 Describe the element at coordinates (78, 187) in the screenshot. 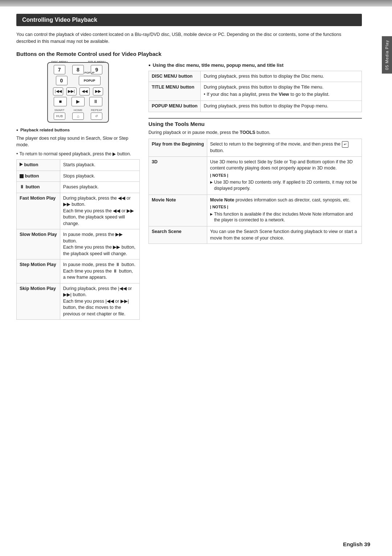

I see `table-row: ⏸ button Pauses playback.` at that location.